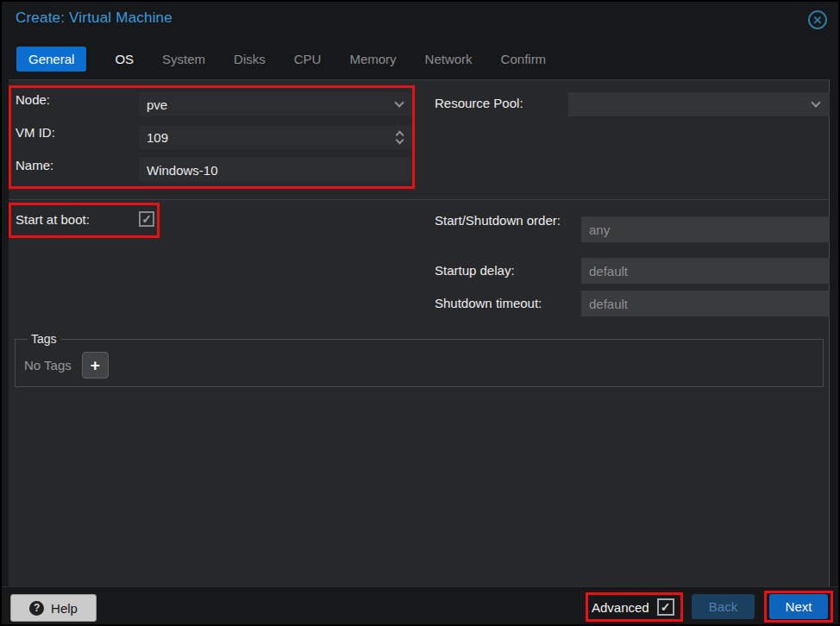  What do you see at coordinates (818, 20) in the screenshot?
I see `close-icon: ✕` at bounding box center [818, 20].